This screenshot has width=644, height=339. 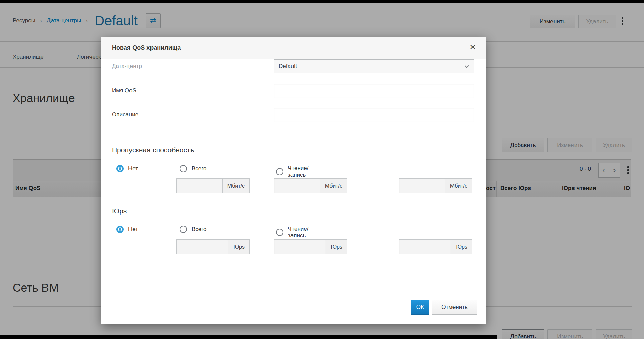 What do you see at coordinates (374, 91) in the screenshot?
I see `qos-name-input` at bounding box center [374, 91].